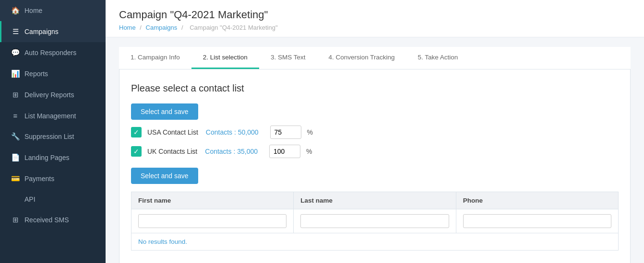 The height and width of the screenshot is (263, 644). Describe the element at coordinates (36, 74) in the screenshot. I see `sidebar-item-label: Reports` at that location.